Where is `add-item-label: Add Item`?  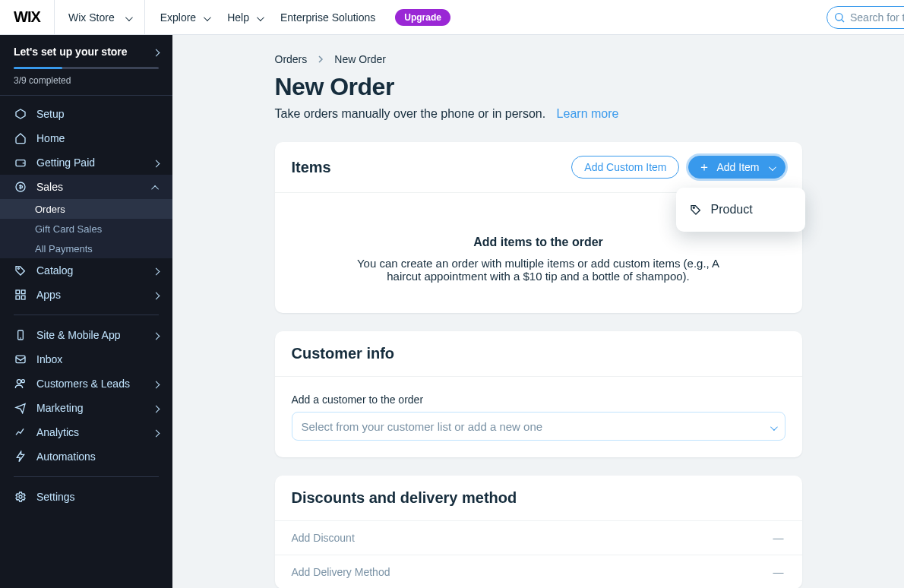
add-item-label: Add Item is located at coordinates (738, 167).